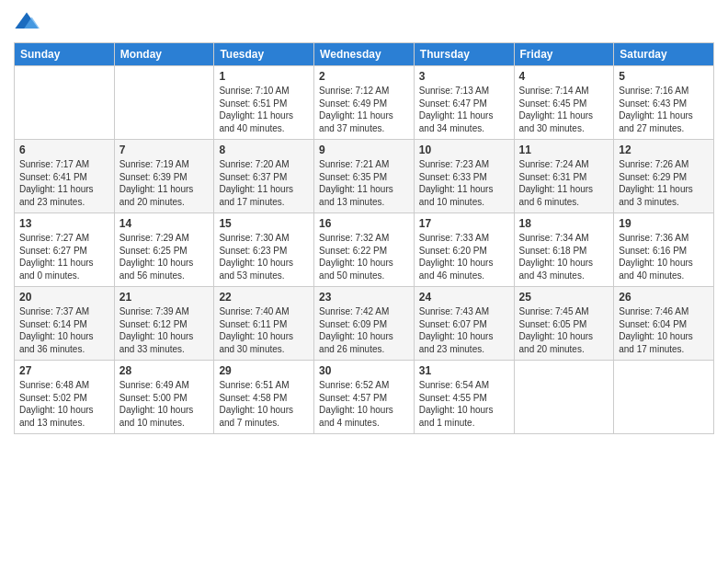 Image resolution: width=728 pixels, height=563 pixels. Describe the element at coordinates (264, 150) in the screenshot. I see `day-number: 8` at that location.